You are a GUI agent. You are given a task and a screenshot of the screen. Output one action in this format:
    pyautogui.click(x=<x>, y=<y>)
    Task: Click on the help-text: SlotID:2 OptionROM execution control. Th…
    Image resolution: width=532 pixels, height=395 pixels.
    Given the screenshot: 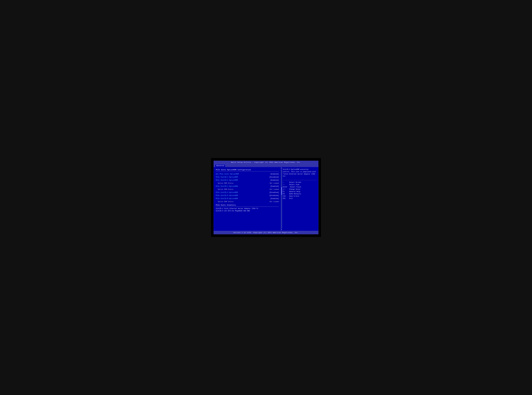 What is the action you would take?
    pyautogui.click(x=300, y=173)
    